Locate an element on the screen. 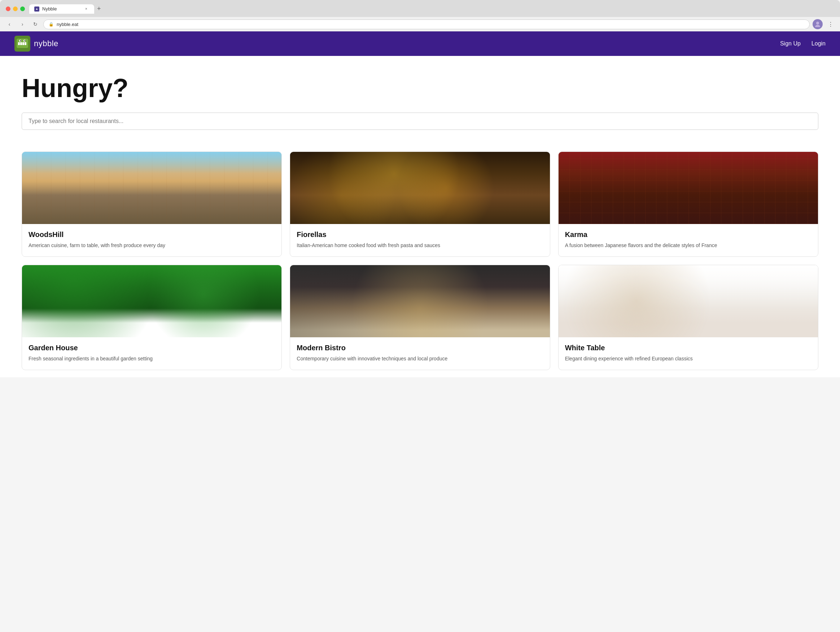 The width and height of the screenshot is (840, 632). logo-text: nybble is located at coordinates (46, 44).